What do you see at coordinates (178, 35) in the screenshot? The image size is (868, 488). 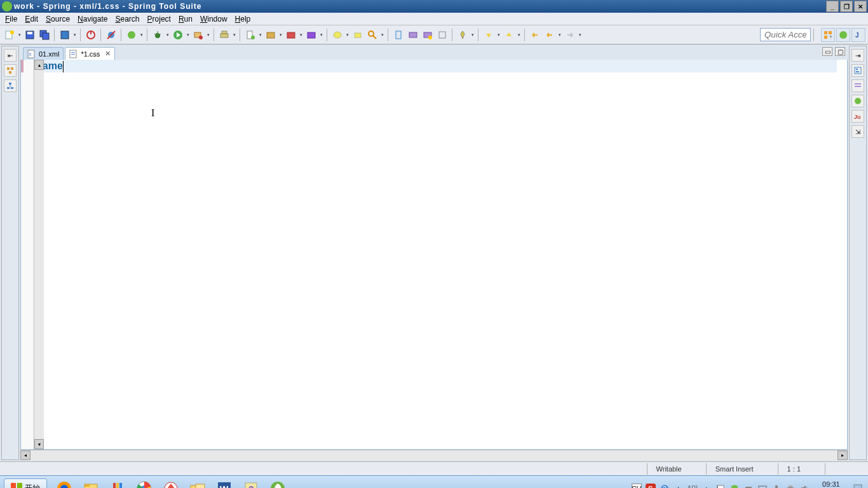 I see `run-button` at bounding box center [178, 35].